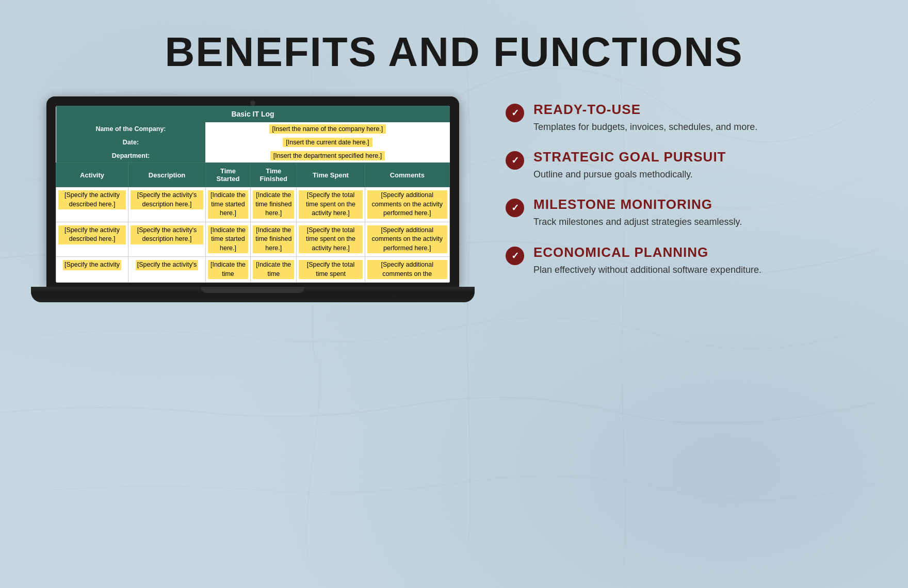  Describe the element at coordinates (691, 213) in the screenshot. I see `feature-item-milestone: MILESTONE MONITORING Track milestones an…` at that location.